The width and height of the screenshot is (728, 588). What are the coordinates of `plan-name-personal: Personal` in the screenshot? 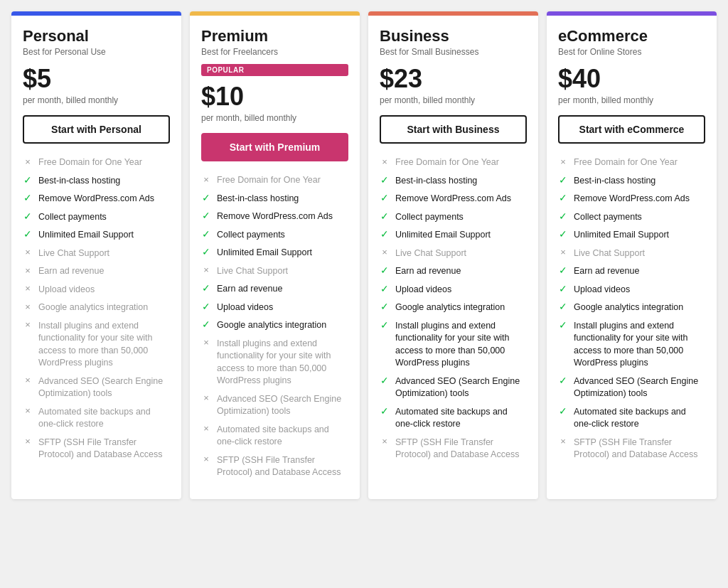 It's located at (97, 36).